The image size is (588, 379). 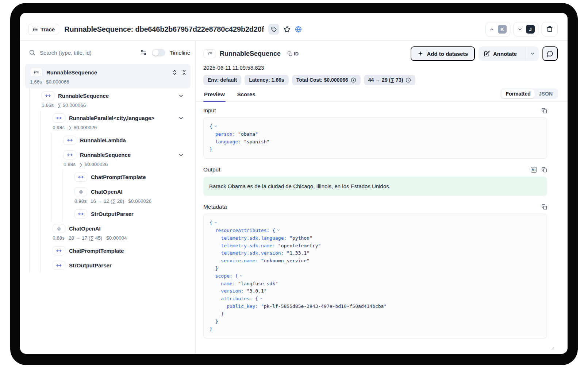 I want to click on format-option-formatted: Formatted, so click(x=518, y=94).